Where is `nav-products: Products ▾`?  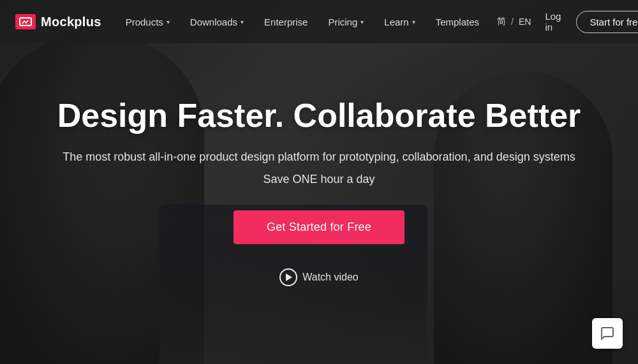 nav-products: Products ▾ is located at coordinates (148, 22).